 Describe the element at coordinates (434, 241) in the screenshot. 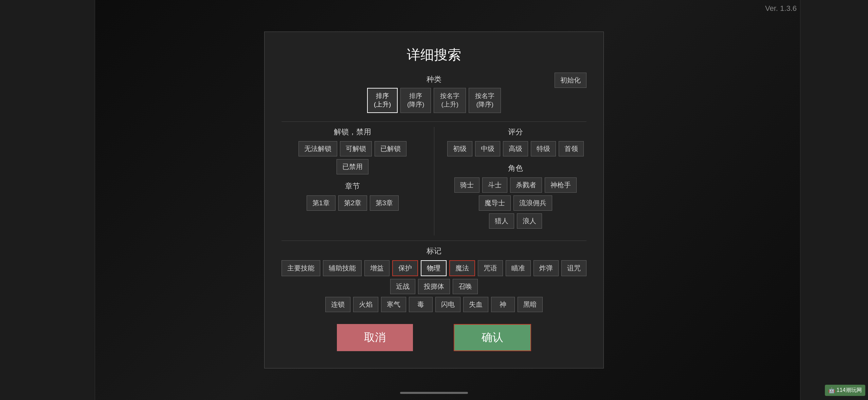

I see `divider2` at that location.